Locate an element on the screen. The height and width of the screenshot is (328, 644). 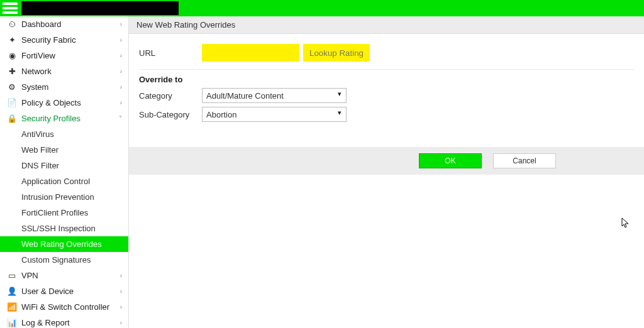
sidebar-item-label: Security Fabric is located at coordinates (49, 40).